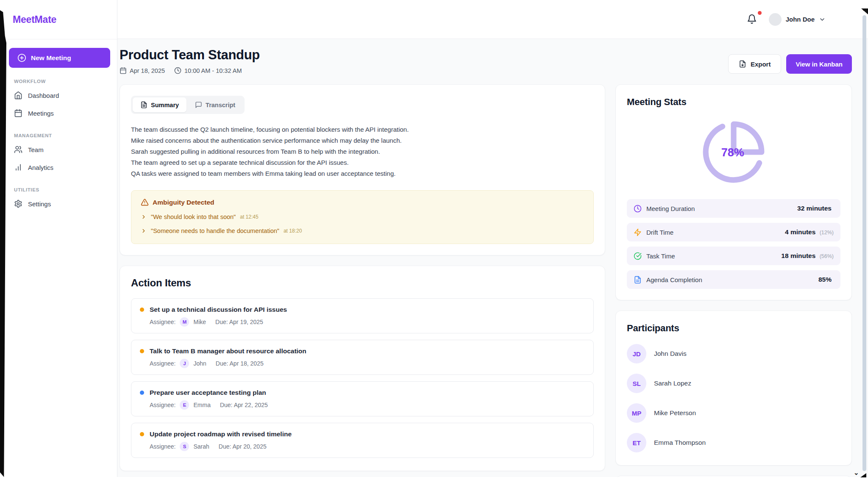 Image resolution: width=868 pixels, height=488 pixels. I want to click on due-date: Due: Apr 19, 2025, so click(239, 322).